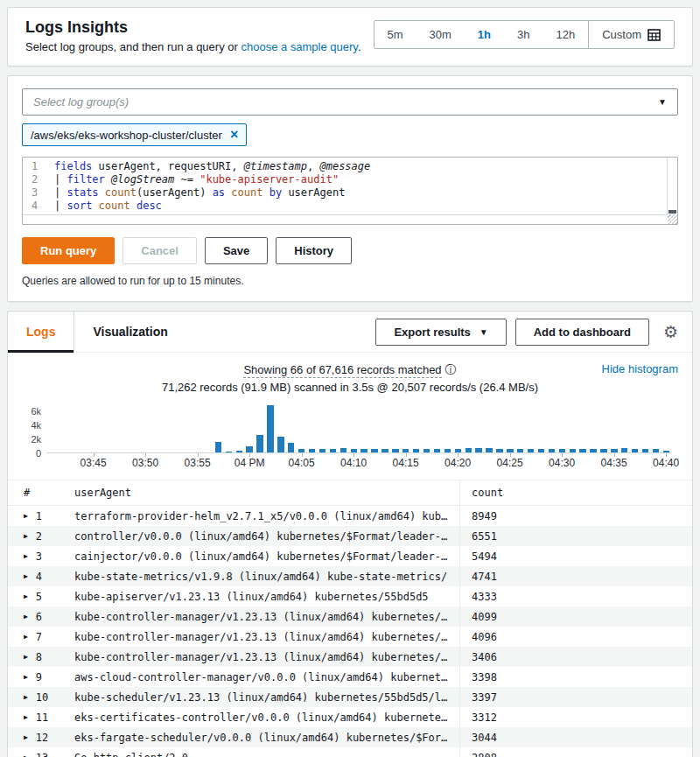 This screenshot has height=757, width=700. What do you see at coordinates (267, 557) in the screenshot?
I see `useragent-cell: cainjector/v0.0.0 (linux/amd64) kubernet…` at bounding box center [267, 557].